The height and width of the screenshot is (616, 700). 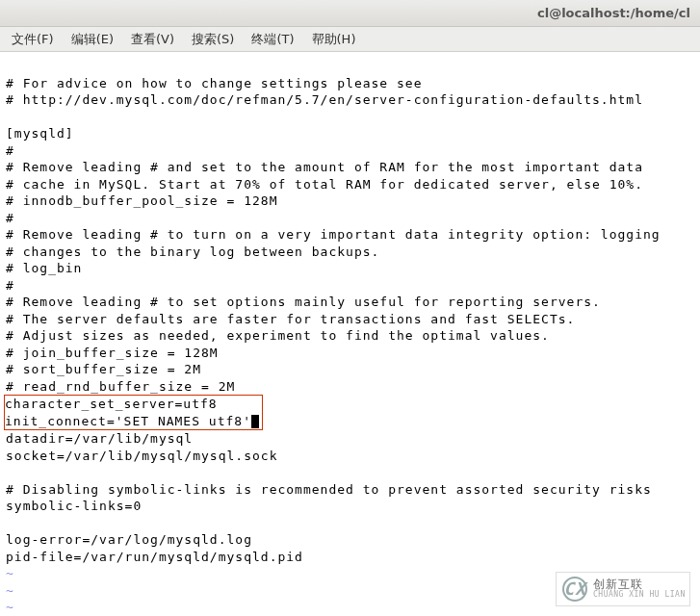 I want to click on cfg-line: # log_bin, so click(x=44, y=268).